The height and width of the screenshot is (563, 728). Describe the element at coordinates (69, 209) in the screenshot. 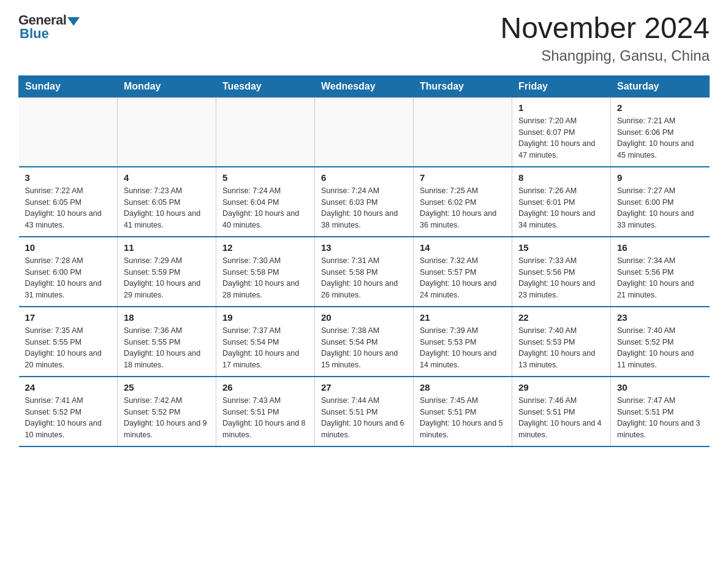

I see `day-info: Sunrise: 7:22 AMSunset: 6:05 PMDaylight:…` at that location.